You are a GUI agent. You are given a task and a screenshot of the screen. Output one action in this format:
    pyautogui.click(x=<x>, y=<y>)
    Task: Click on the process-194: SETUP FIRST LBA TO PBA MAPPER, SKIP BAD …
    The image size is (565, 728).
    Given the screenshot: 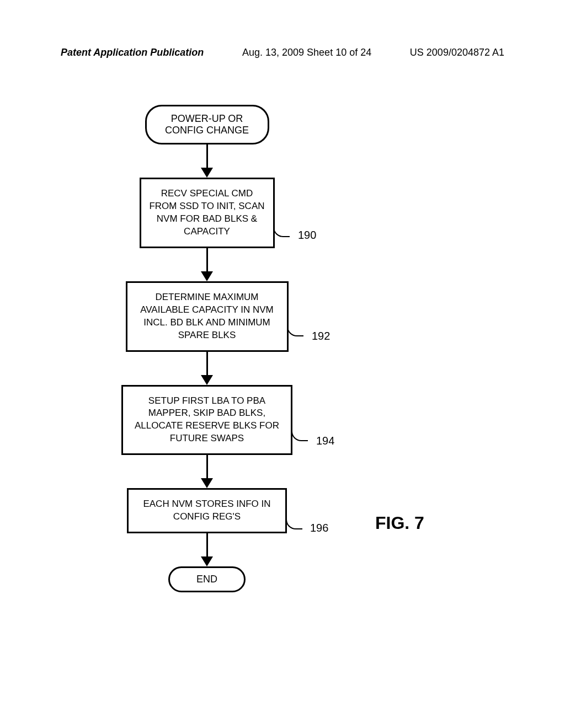 What is the action you would take?
    pyautogui.click(x=207, y=420)
    